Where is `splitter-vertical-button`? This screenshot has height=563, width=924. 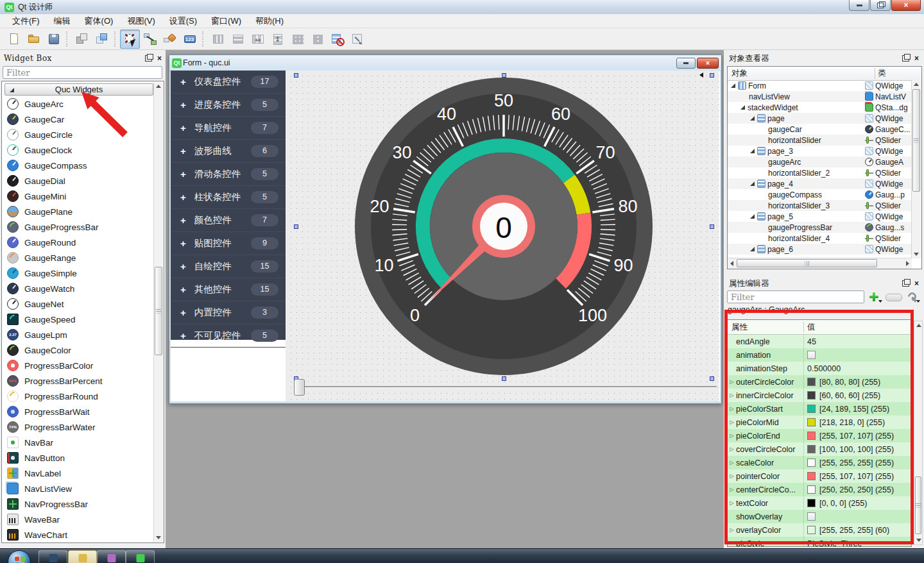 splitter-vertical-button is located at coordinates (277, 39).